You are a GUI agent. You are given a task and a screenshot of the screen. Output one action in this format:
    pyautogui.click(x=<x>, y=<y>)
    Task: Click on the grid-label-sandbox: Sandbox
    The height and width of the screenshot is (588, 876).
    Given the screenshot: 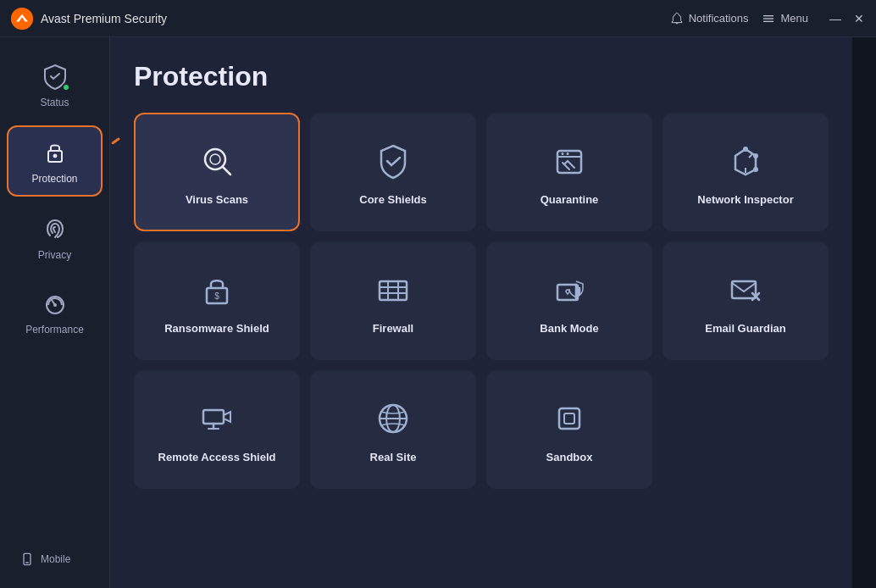 What is the action you would take?
    pyautogui.click(x=569, y=458)
    